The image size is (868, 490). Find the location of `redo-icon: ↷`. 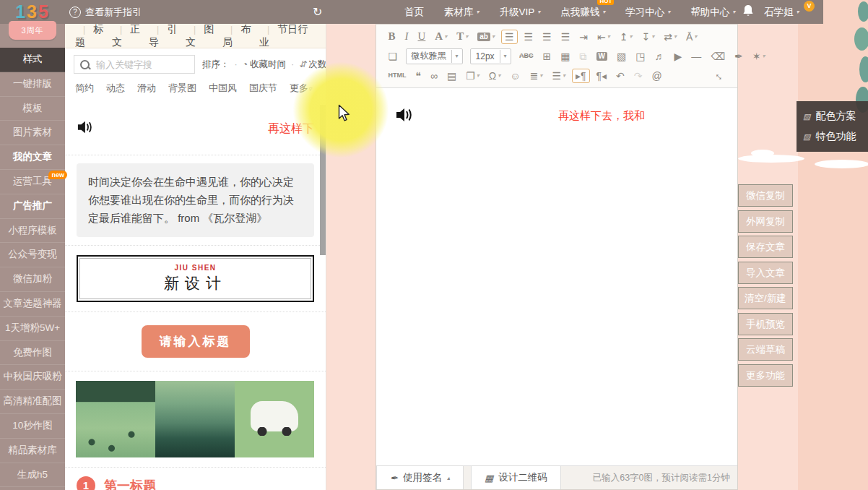

redo-icon: ↷ is located at coordinates (638, 76).